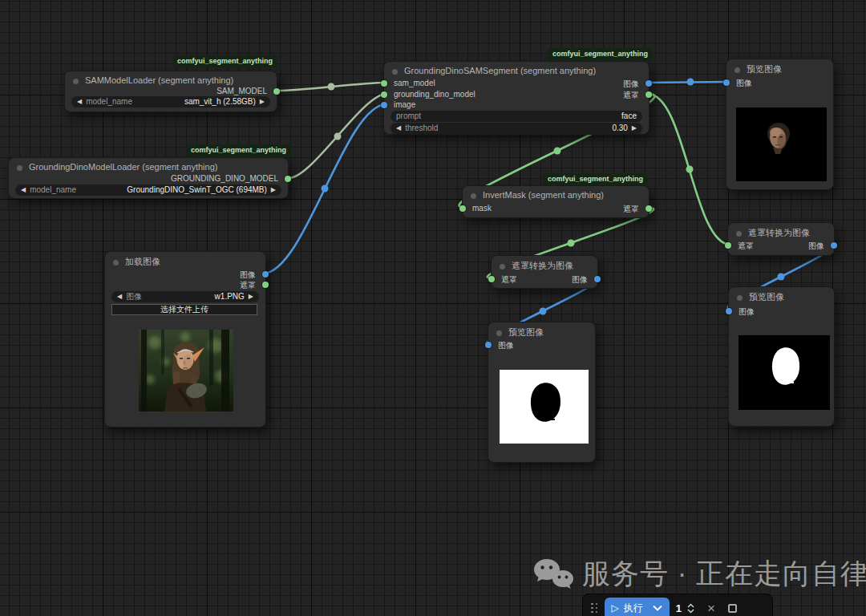  I want to click on input-label: mask, so click(482, 209).